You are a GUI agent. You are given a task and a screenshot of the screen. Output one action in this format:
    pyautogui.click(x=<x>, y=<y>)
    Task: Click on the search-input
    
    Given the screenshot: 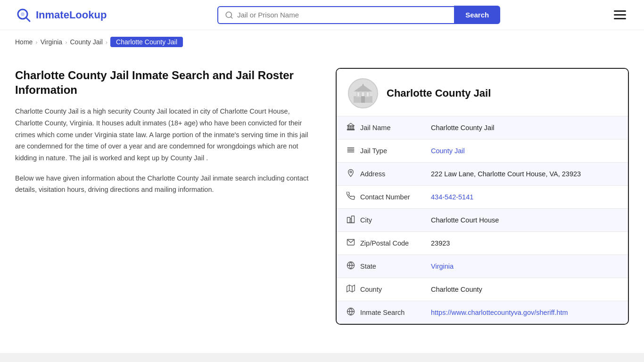 What is the action you would take?
    pyautogui.click(x=342, y=15)
    